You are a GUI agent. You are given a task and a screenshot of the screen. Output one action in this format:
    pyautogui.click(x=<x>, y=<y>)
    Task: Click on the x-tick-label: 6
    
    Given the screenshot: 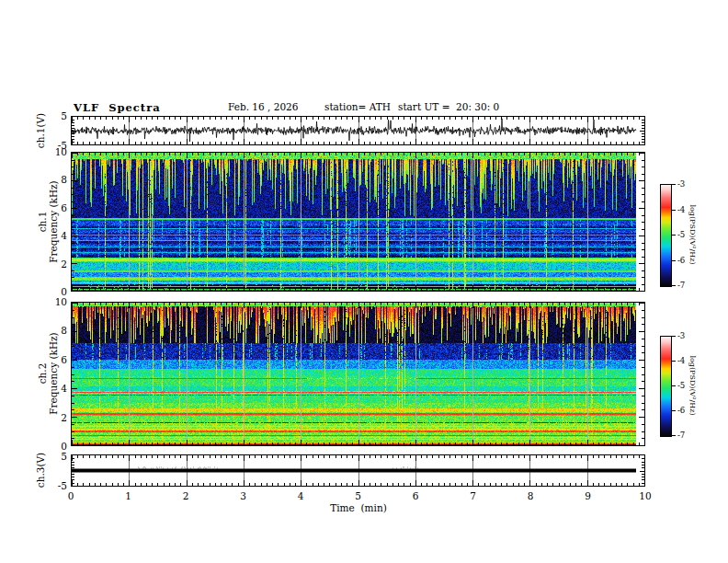 What is the action you would take?
    pyautogui.click(x=415, y=496)
    